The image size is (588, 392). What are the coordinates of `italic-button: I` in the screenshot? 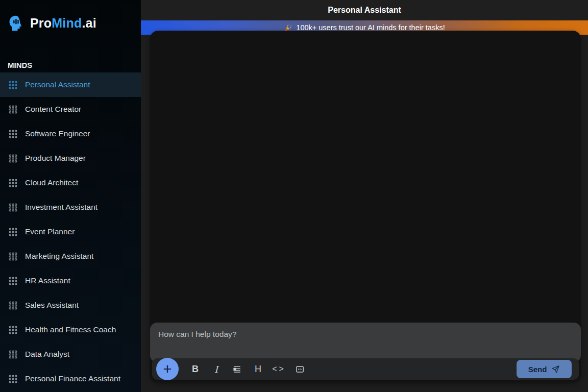 It's located at (216, 369).